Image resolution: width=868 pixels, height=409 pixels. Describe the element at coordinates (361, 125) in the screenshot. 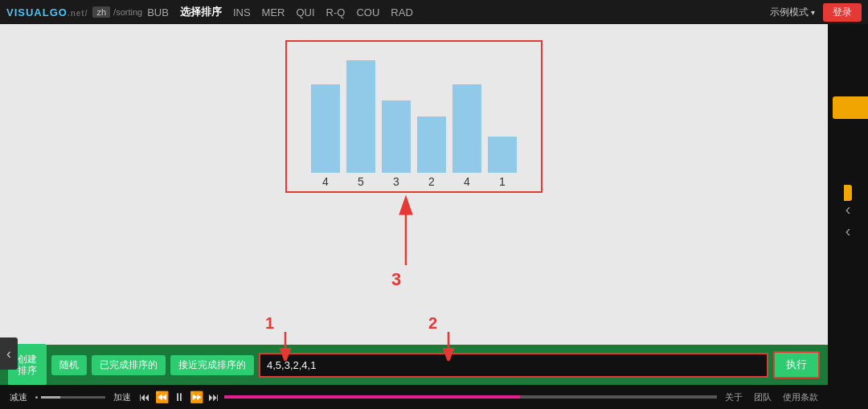

I see `bar-item-1: 5` at that location.